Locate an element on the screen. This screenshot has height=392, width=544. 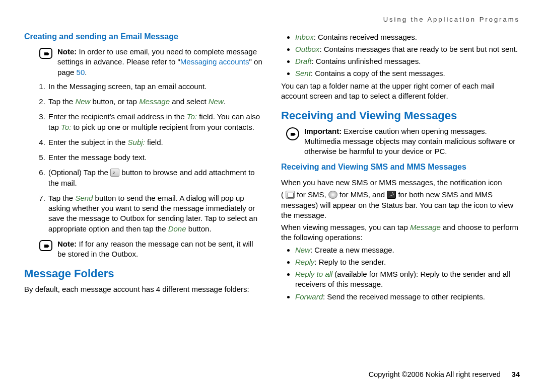
term-subj: Subj: is located at coordinates (137, 142).